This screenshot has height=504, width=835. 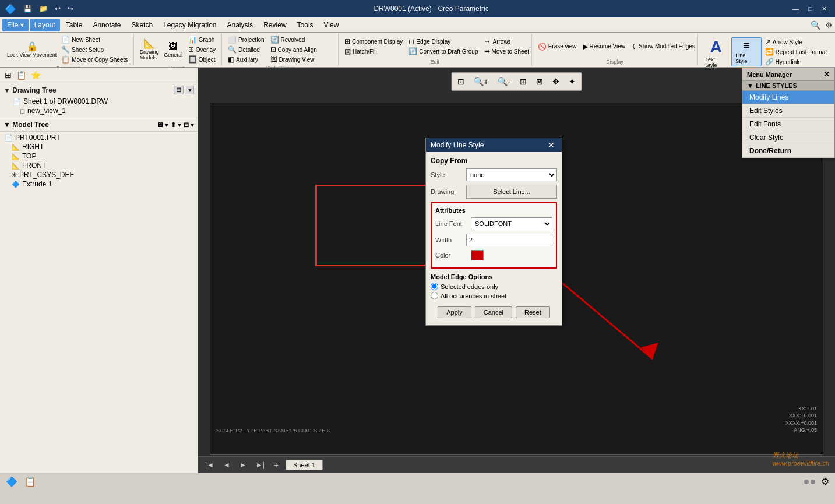 What do you see at coordinates (461, 82) in the screenshot?
I see `canvas-fit-btn: ⊡` at bounding box center [461, 82].